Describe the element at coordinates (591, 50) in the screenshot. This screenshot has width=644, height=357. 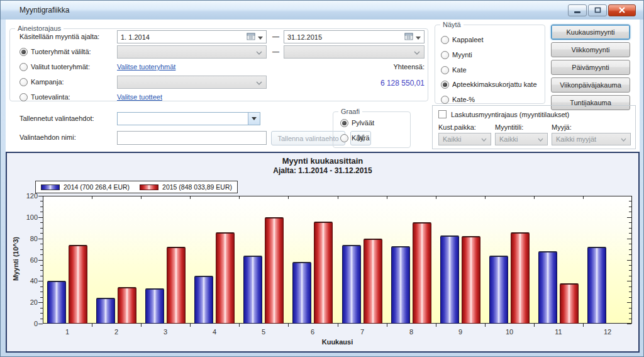
I see `weekly-sales-button: Viikkomyynti` at that location.